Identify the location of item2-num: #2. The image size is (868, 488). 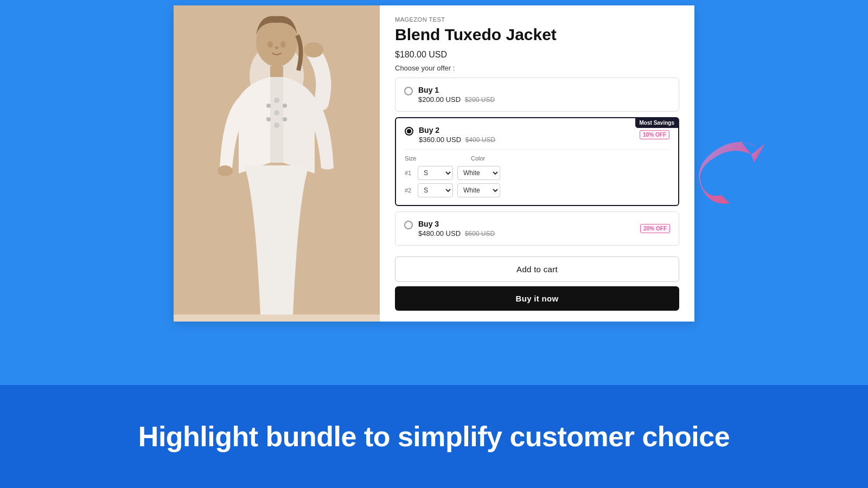
(409, 190).